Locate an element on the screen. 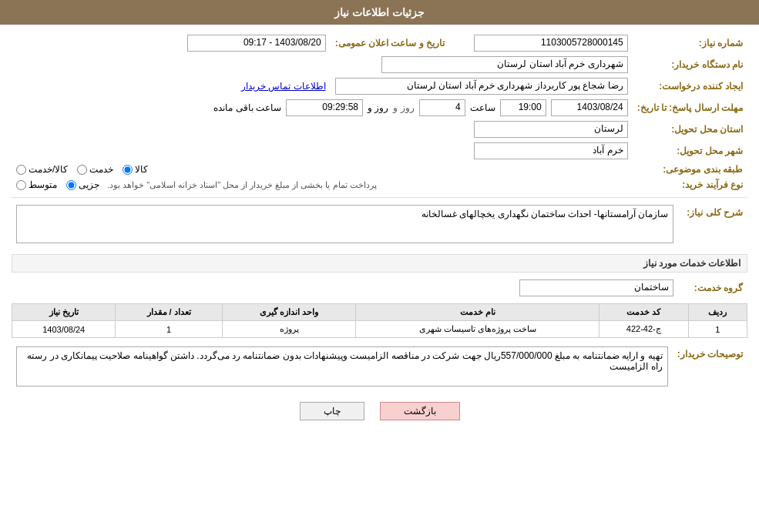 The height and width of the screenshot is (532, 759). announcement-input: 1403/08/20 - 09:17 is located at coordinates (257, 43).